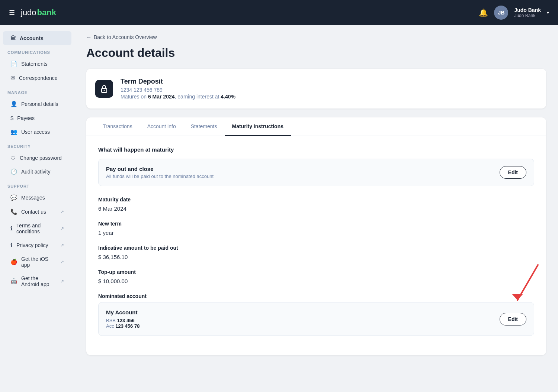 This screenshot has width=558, height=392. Describe the element at coordinates (258, 127) in the screenshot. I see `tab-maturity-instructions: Maturity instructions` at that location.